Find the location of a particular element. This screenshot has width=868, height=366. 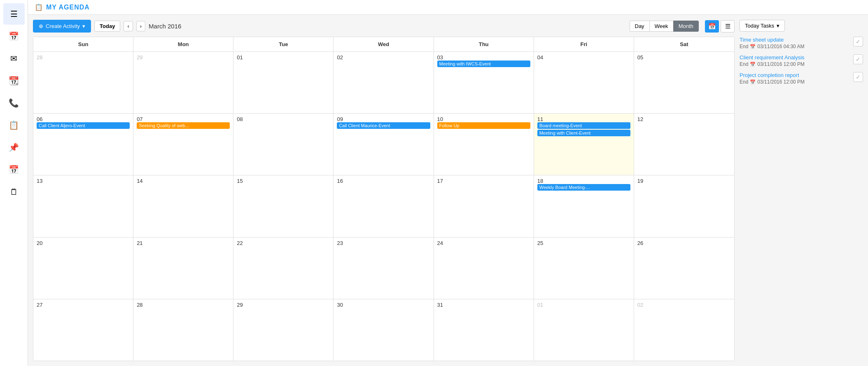

task-item: Client requirement AnalysisEnd 📅 03/11/2… is located at coordinates (801, 61).